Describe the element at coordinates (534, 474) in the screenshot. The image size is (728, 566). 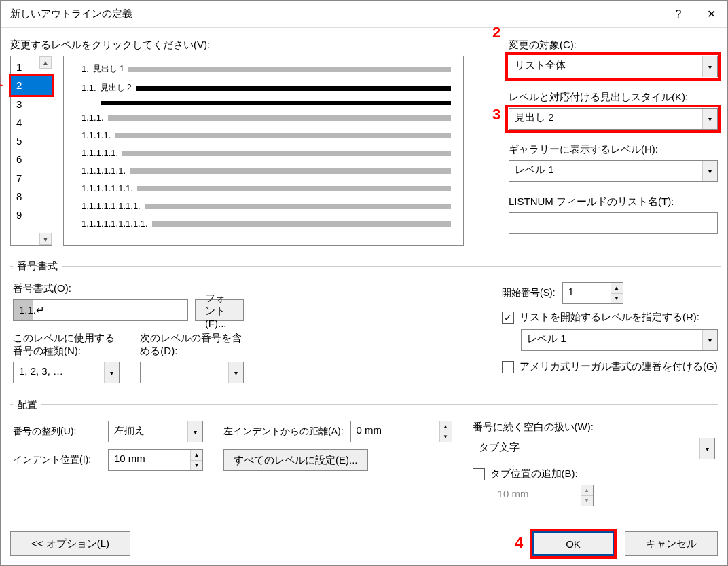
I see `add-tab-label: タブ位置の追加(B):` at that location.